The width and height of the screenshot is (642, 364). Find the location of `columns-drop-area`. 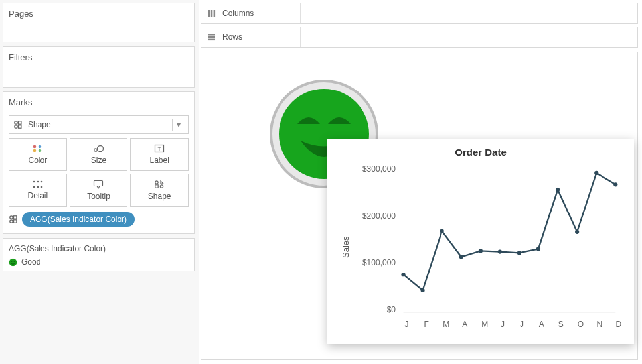

columns-drop-area is located at coordinates (469, 13).